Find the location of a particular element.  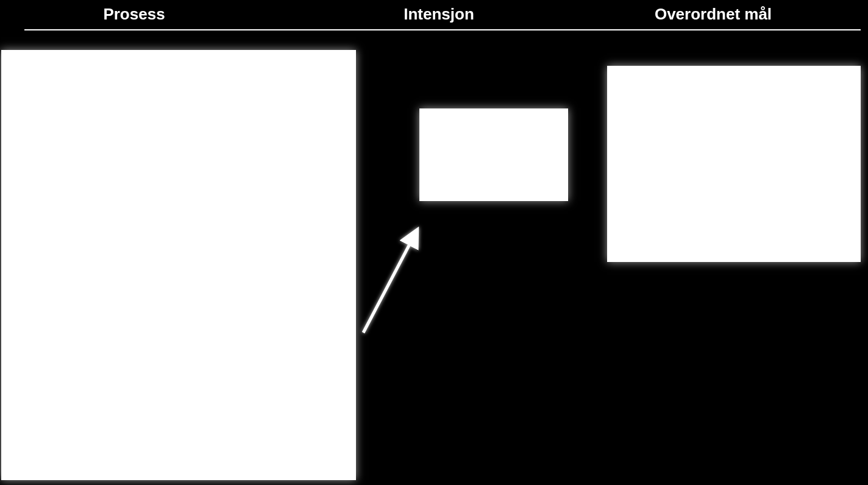

column-header-intention: Intensjon is located at coordinates (439, 15).